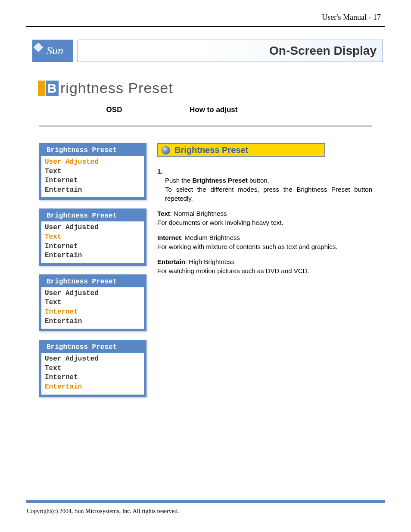 Image resolution: width=411 pixels, height=532 pixels. I want to click on mode-name: Internet, so click(169, 238).